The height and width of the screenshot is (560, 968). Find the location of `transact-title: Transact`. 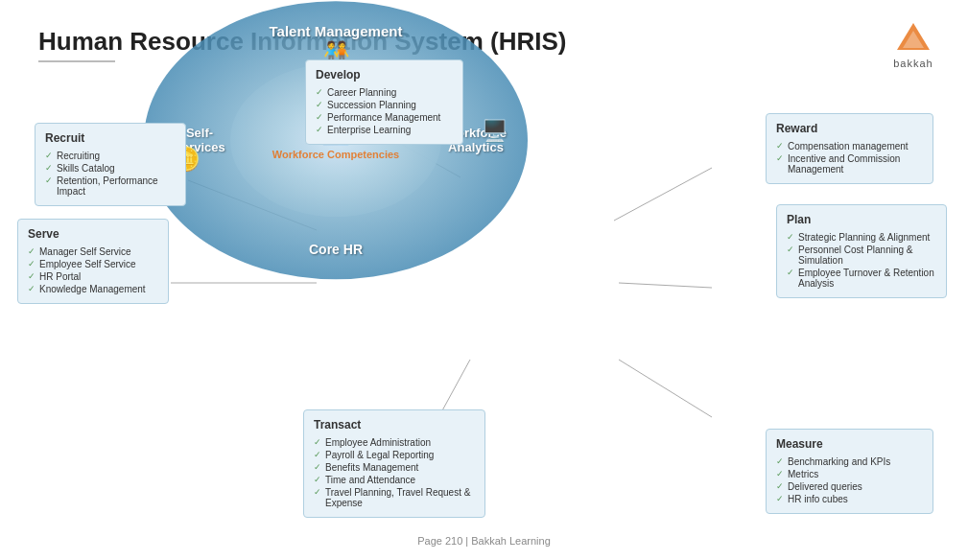

transact-title: Transact is located at coordinates (394, 425).